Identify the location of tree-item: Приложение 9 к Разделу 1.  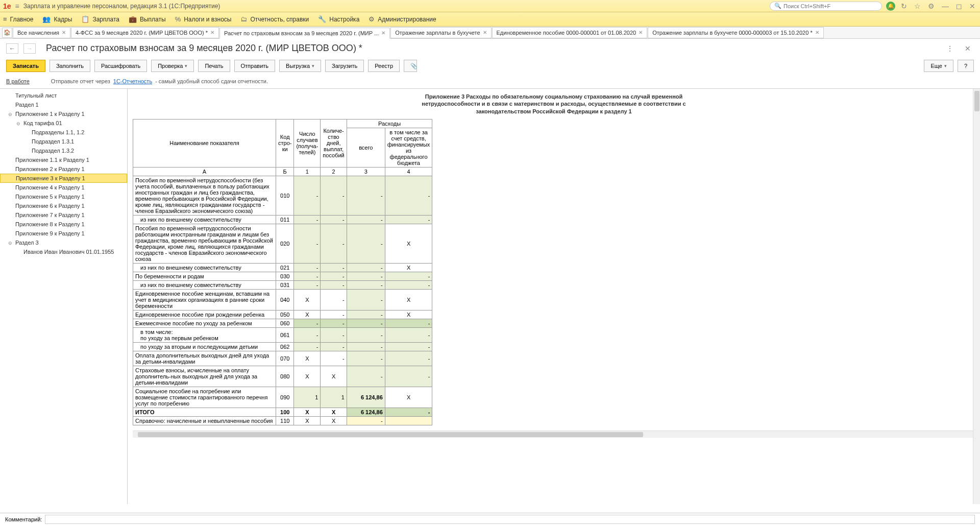
(63, 233).